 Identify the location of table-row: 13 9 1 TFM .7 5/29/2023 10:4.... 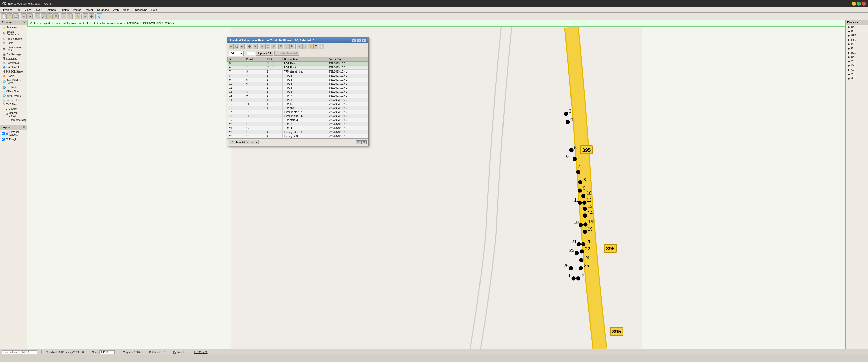
(298, 96).